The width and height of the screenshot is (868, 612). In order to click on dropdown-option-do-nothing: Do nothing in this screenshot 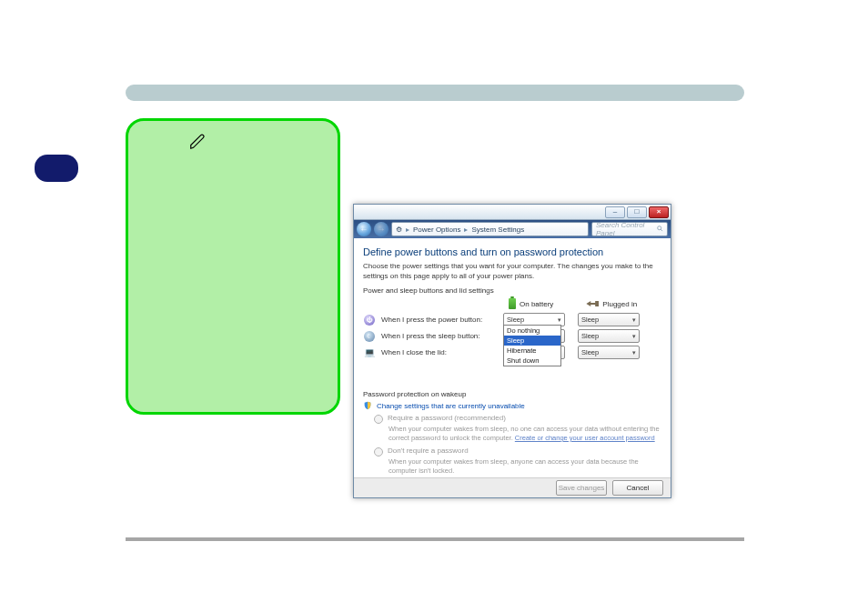, I will do `click(532, 331)`.